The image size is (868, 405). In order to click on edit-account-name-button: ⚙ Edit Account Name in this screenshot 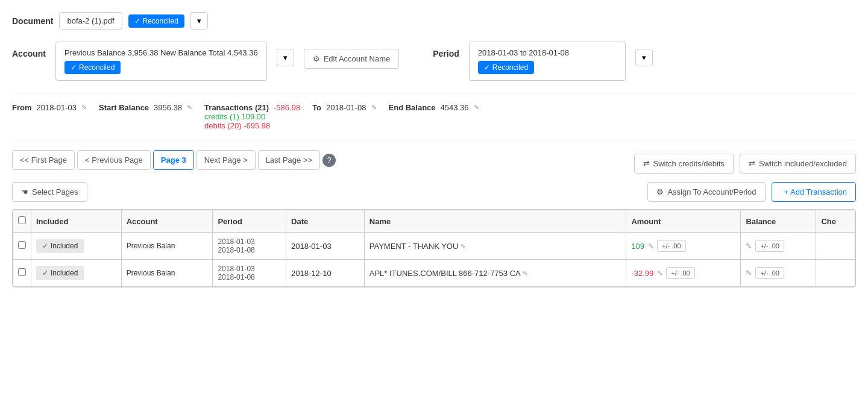, I will do `click(352, 59)`.